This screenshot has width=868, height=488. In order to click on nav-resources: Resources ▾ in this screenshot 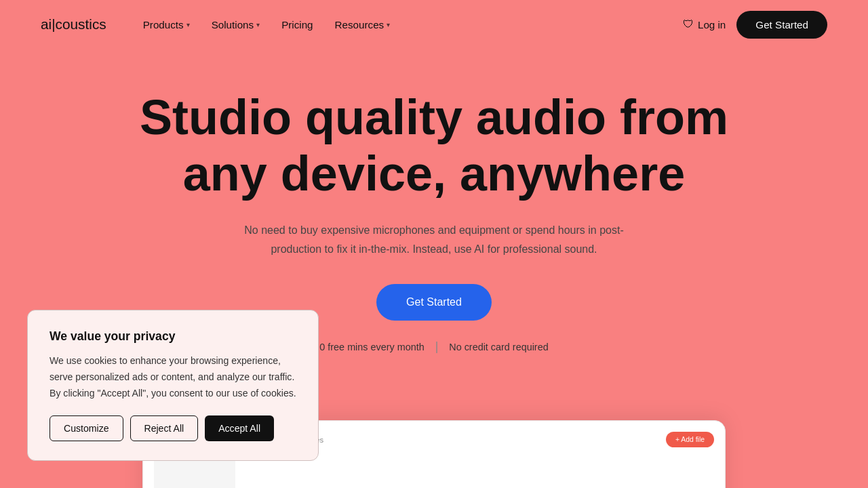, I will do `click(363, 24)`.